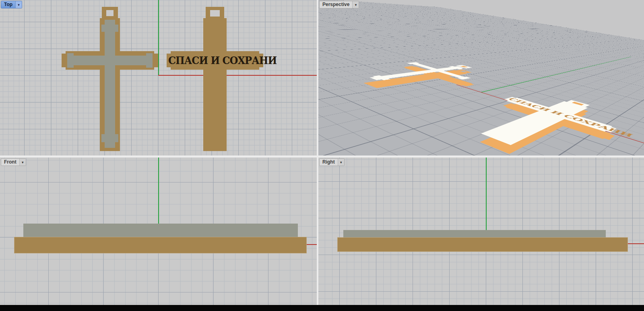 The image size is (644, 311). I want to click on viewport-title-right: Right ▾, so click(332, 162).